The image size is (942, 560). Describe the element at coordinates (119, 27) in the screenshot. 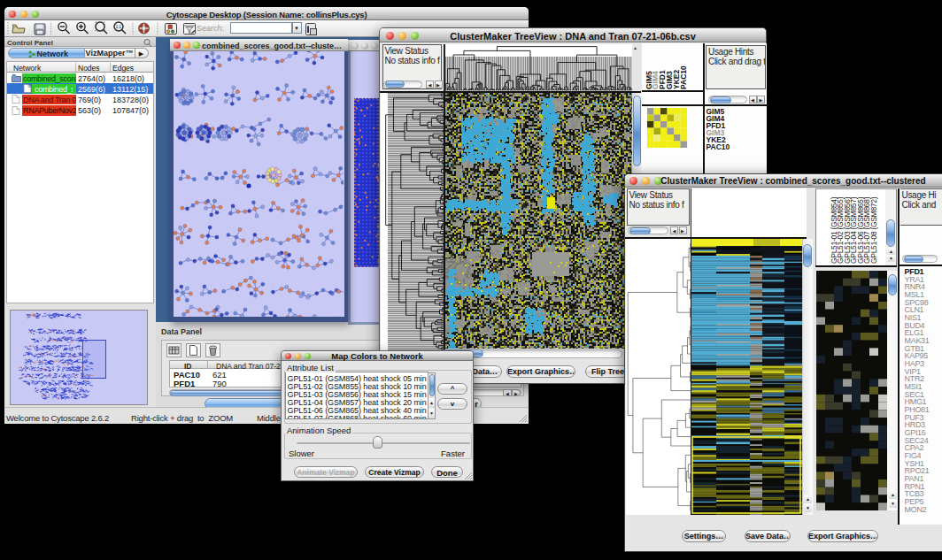

I see `svg-text: 1:1` at that location.